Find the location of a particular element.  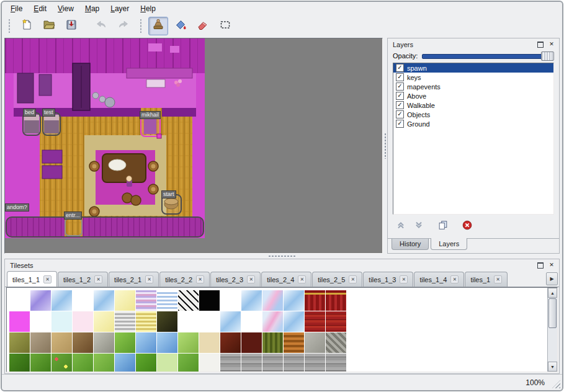

opacity-slider-handle is located at coordinates (547, 56).